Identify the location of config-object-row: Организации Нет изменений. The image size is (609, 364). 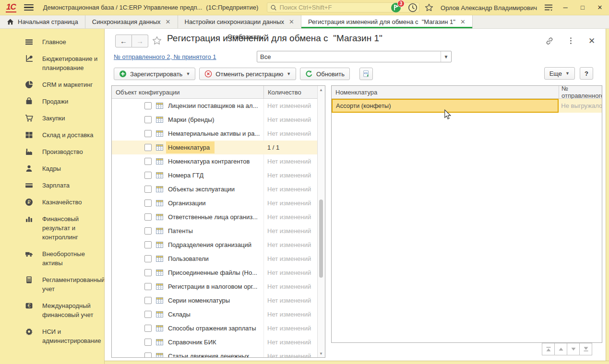
(215, 203).